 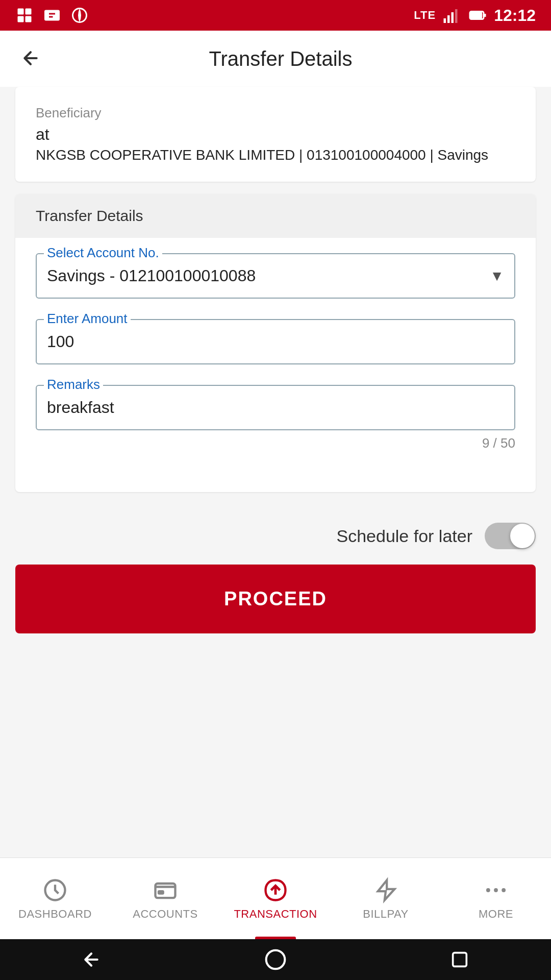 What do you see at coordinates (55, 914) in the screenshot?
I see `nav-label-dashboard: DASHBOARD` at bounding box center [55, 914].